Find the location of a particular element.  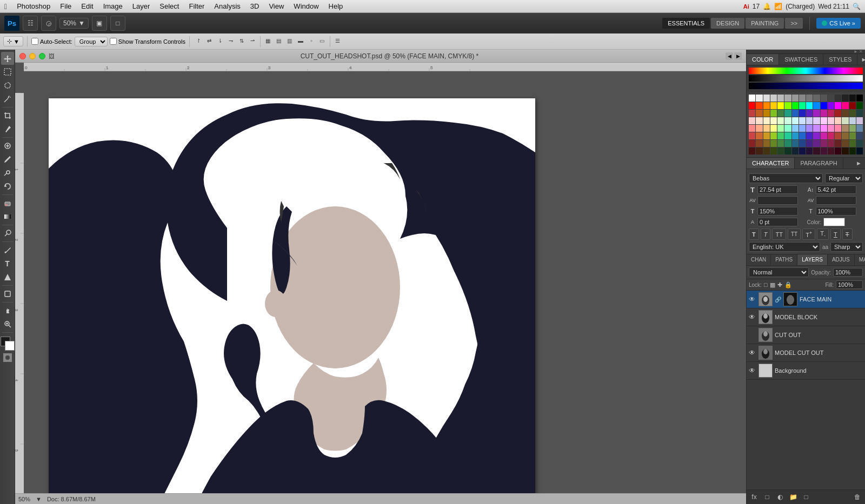

align-right: ⇀ is located at coordinates (252, 41).